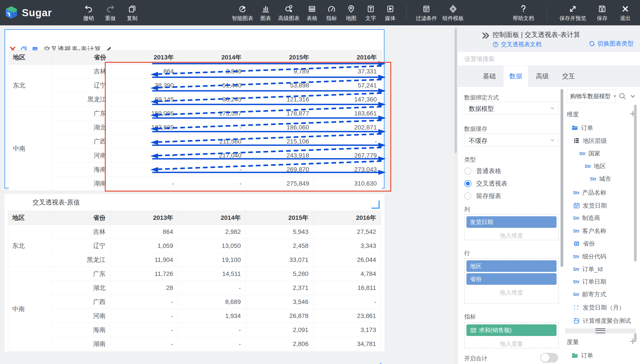  I want to click on tool-save: 保存, so click(602, 13).